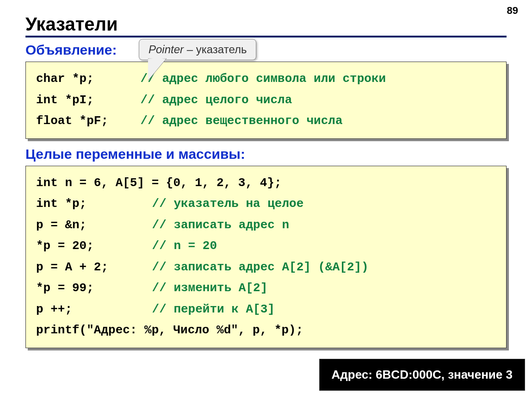  Describe the element at coordinates (221, 225) in the screenshot. I see `code-comment: // записать адрес n` at that location.